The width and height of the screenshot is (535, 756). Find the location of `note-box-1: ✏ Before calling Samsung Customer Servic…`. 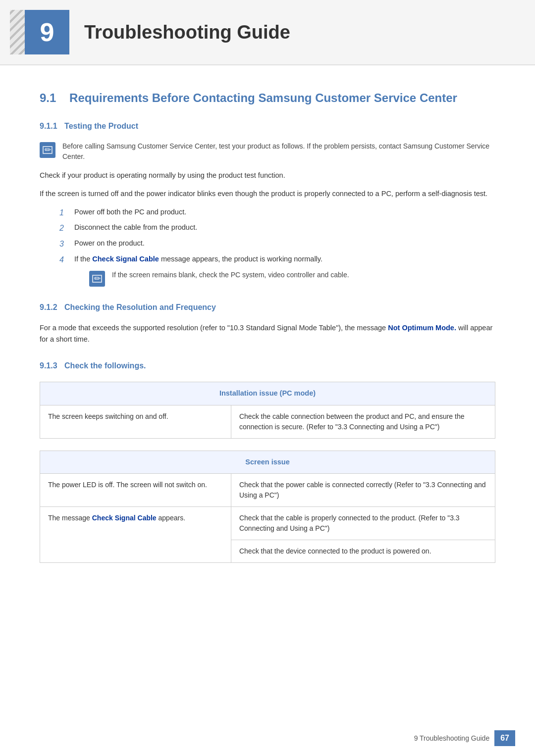

note-box-1: ✏ Before calling Samsung Customer Servic… is located at coordinates (268, 151).